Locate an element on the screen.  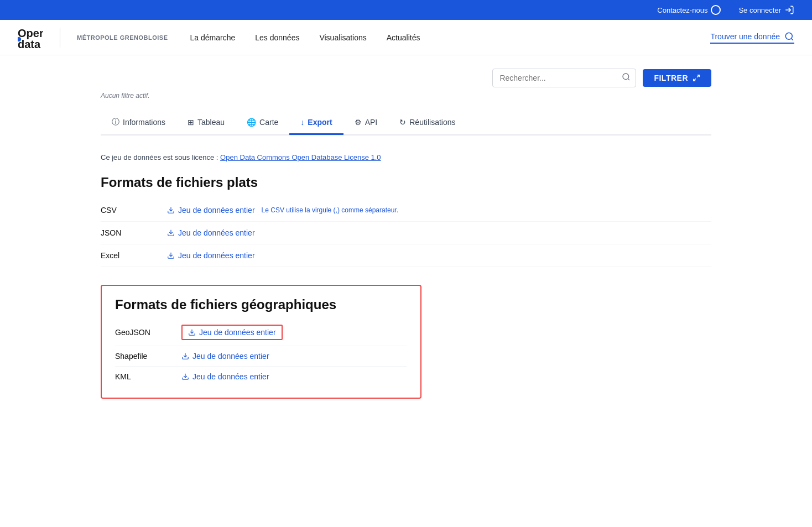
tab-informations: ⓘ Informations is located at coordinates (138, 123).